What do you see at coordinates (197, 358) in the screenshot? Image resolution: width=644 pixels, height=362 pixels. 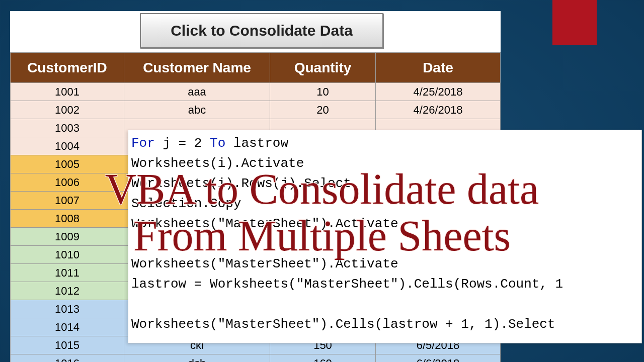 I see `cell-name: dcb` at bounding box center [197, 358].